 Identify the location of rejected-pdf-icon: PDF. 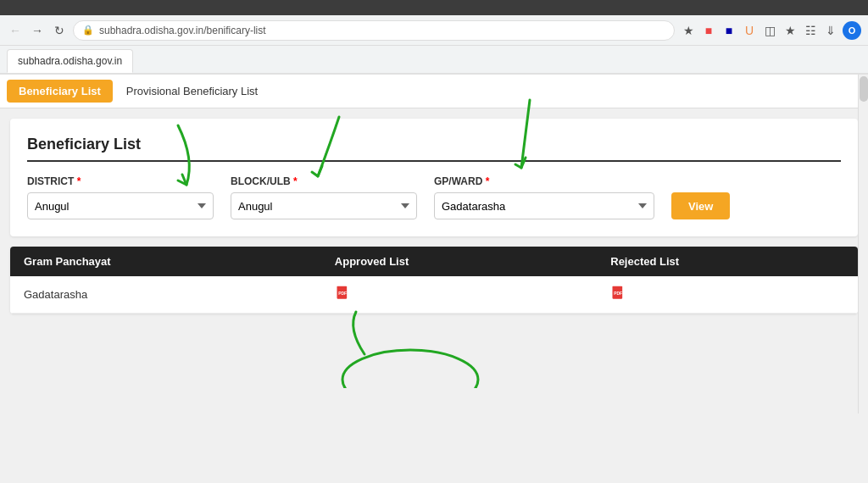
(619, 293).